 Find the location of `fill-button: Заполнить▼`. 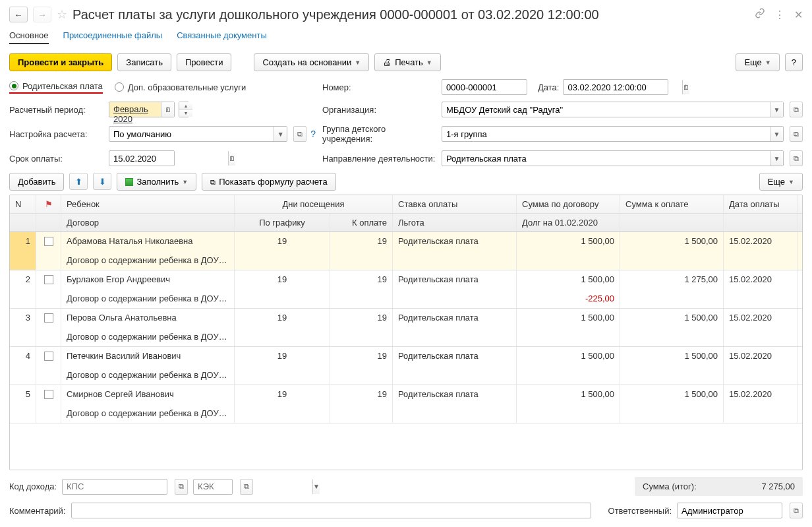

fill-button: Заполнить▼ is located at coordinates (157, 182).